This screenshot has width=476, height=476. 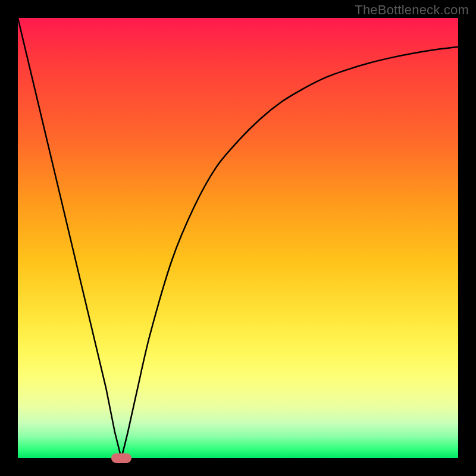 What do you see at coordinates (121, 458) in the screenshot?
I see `optimal-point-marker` at bounding box center [121, 458].